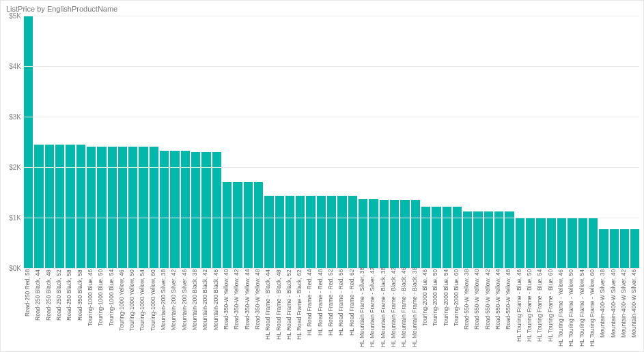 This screenshot has height=352, width=644. Describe the element at coordinates (593, 308) in the screenshot. I see `x-label: HL Touring Frame - Yellow, 60` at that location.